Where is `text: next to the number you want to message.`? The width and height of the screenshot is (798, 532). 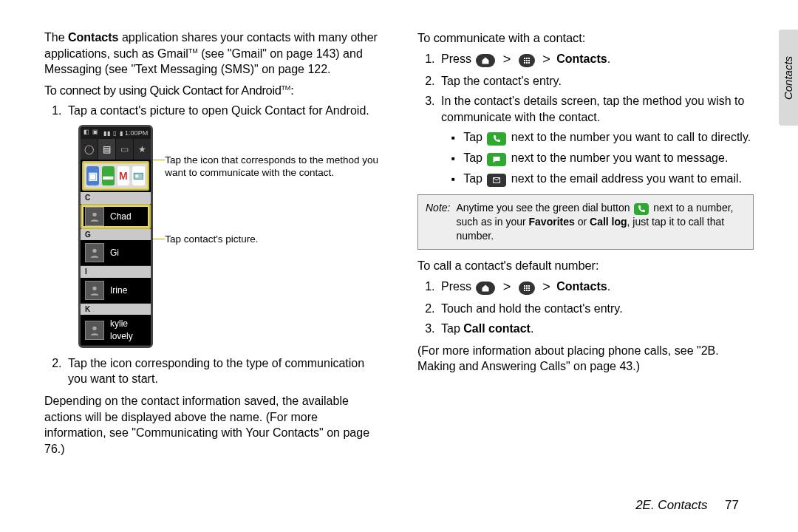
text: next to the number you want to message. is located at coordinates (620, 158).